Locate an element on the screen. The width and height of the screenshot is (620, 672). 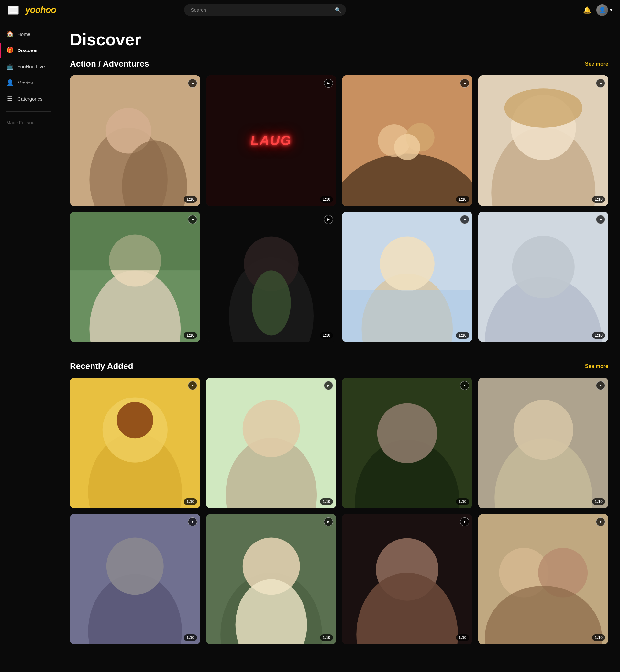
tv-icon: 📺 is located at coordinates (10, 66).